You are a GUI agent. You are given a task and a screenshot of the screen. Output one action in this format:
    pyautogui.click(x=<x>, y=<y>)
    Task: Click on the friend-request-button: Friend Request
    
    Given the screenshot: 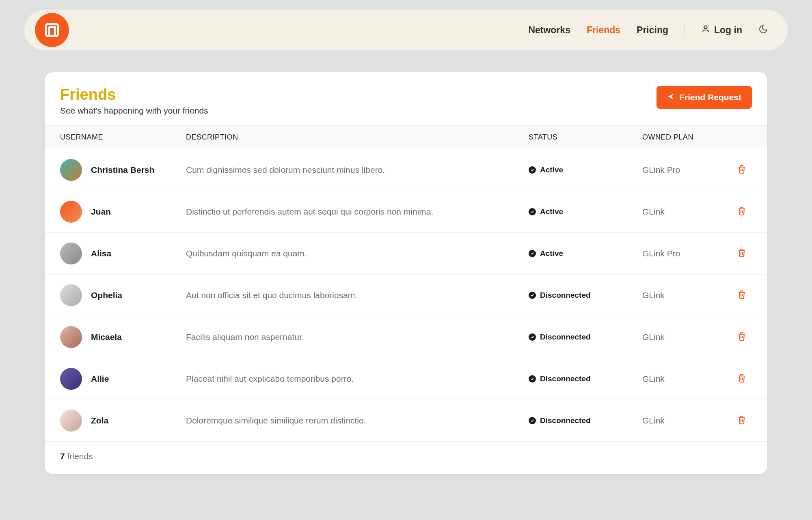 What is the action you would take?
    pyautogui.click(x=704, y=97)
    